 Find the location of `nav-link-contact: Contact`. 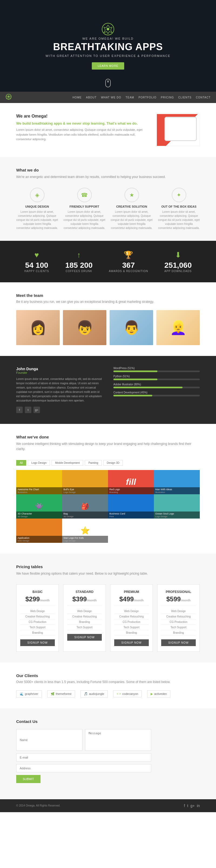

nav-link-contact: Contact is located at coordinates (203, 98).